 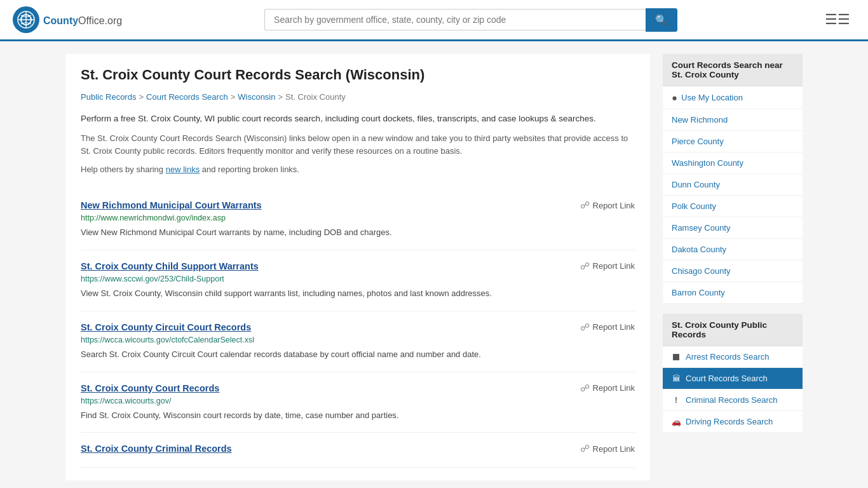 What do you see at coordinates (67, 20) in the screenshot?
I see `logo-area: CountyOffice.org` at bounding box center [67, 20].